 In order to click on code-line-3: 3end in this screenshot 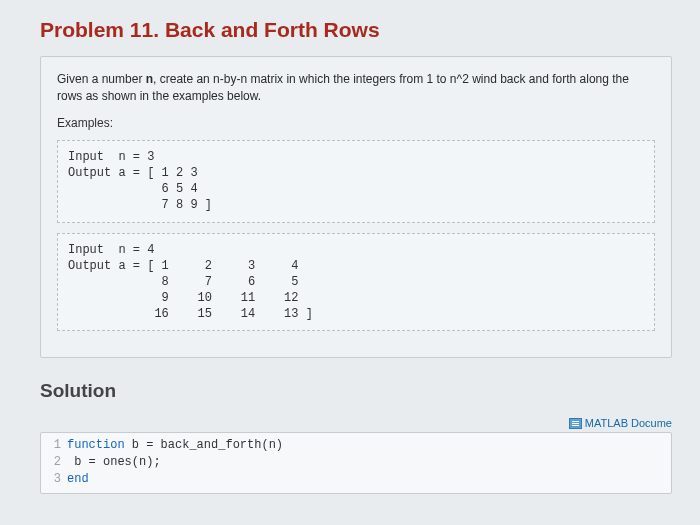, I will do `click(356, 480)`.